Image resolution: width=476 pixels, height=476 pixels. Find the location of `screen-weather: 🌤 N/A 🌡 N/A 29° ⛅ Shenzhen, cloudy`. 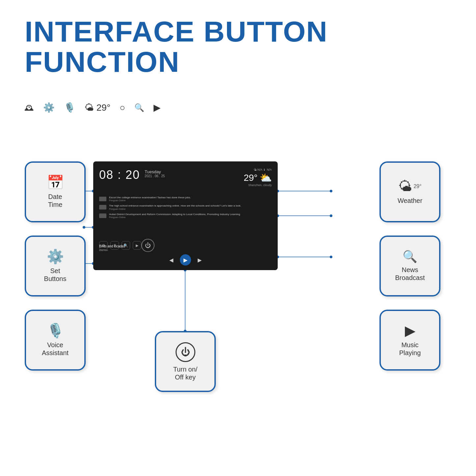

screen-weather: 🌤 N/A 🌡 N/A 29° ⛅ Shenzhen, cloudy is located at coordinates (258, 177).